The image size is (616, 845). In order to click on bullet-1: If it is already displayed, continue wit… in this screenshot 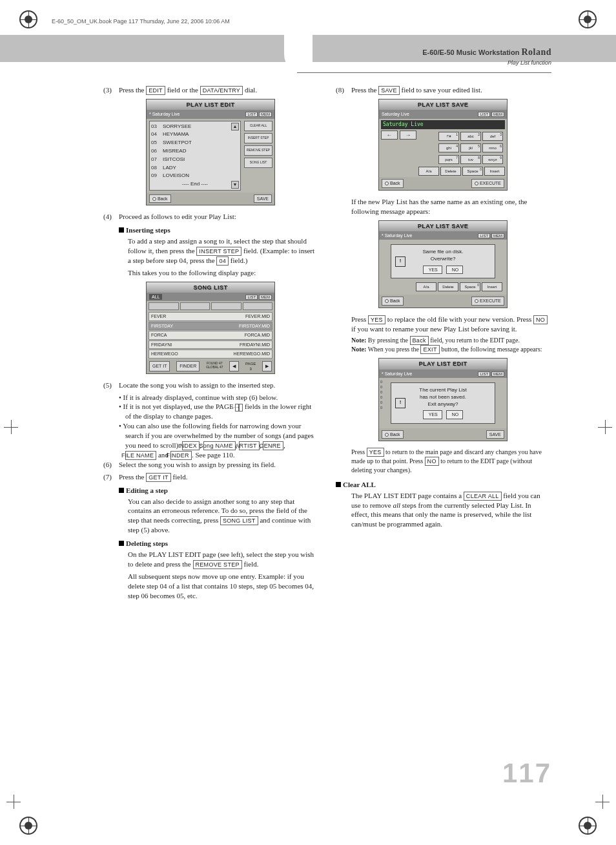, I will do `click(218, 398)`.